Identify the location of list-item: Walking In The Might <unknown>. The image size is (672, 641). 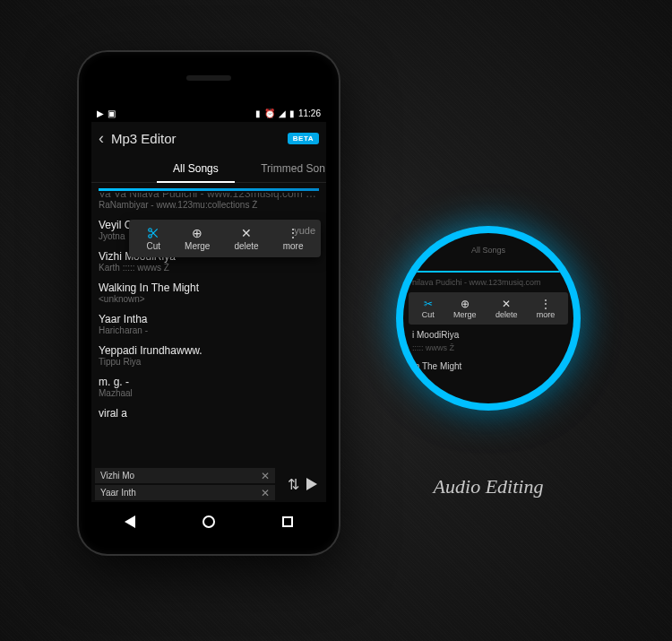
(209, 292).